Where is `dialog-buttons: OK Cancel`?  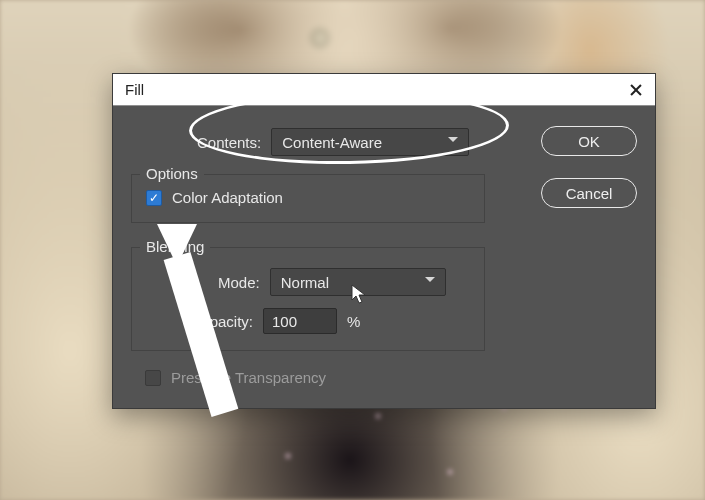
dialog-buttons: OK Cancel is located at coordinates (589, 167).